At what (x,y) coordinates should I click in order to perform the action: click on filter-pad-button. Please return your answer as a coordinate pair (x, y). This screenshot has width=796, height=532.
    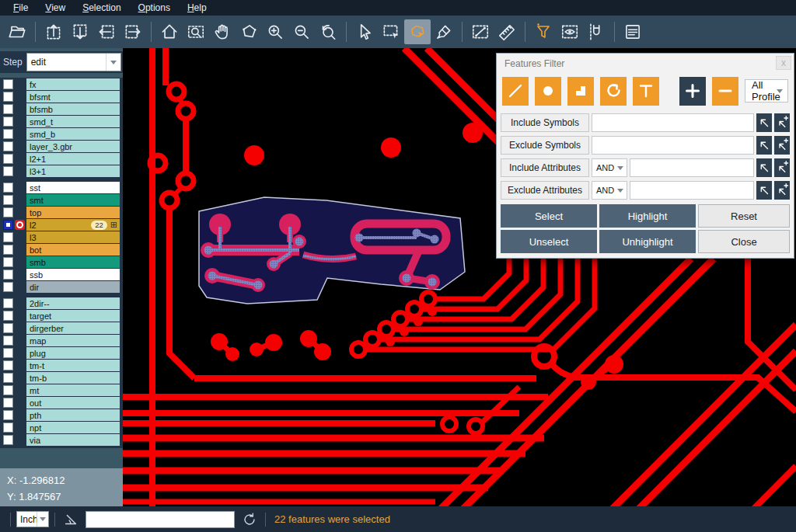
    Looking at the image, I should click on (548, 92).